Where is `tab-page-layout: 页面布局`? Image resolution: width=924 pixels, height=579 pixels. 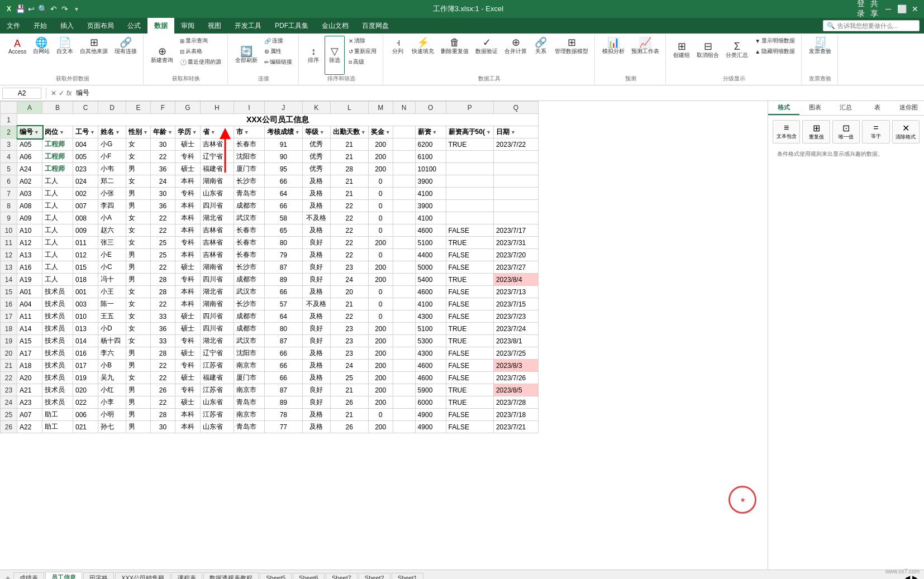 tab-page-layout: 页面布局 is located at coordinates (101, 26).